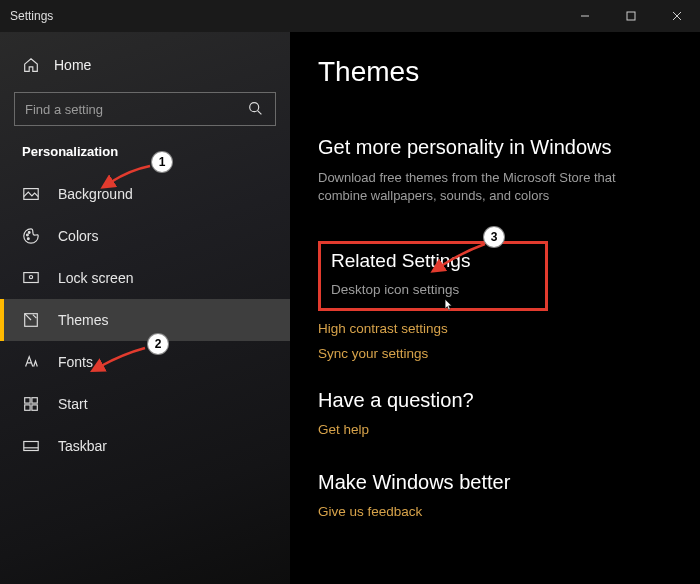 The image size is (700, 584). I want to click on annotation-badge-3: 3, so click(494, 237).